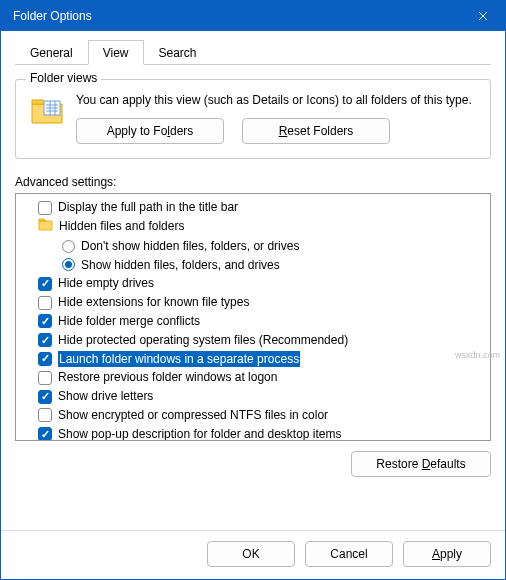 The image size is (506, 580). I want to click on apply-to-folders-button: Apply to Folders, so click(150, 131).